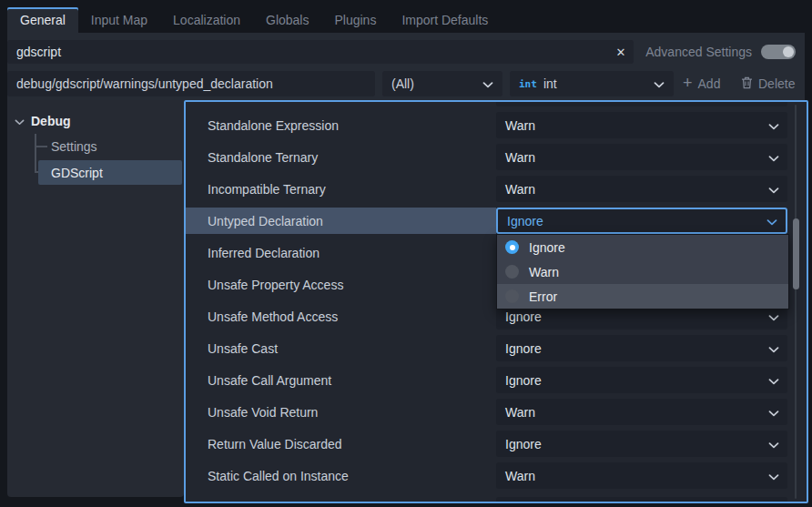 This screenshot has height=507, width=812. What do you see at coordinates (776, 84) in the screenshot?
I see `delete-button-label: Delete` at bounding box center [776, 84].